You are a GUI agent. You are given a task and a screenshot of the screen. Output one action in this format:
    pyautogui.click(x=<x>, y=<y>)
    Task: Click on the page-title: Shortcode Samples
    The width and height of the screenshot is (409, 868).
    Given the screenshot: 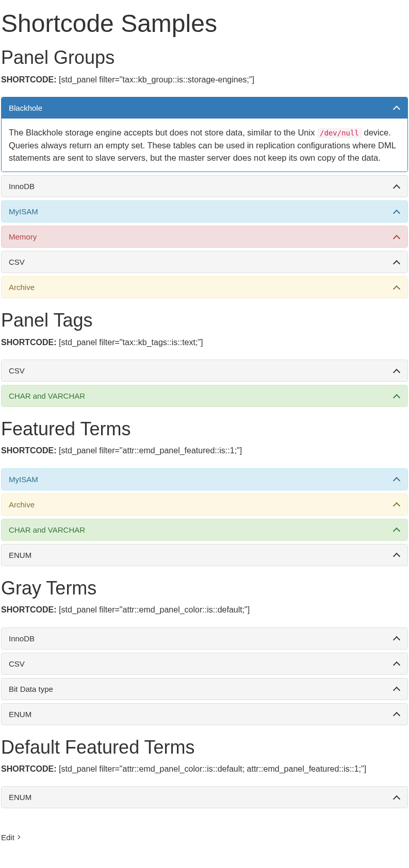 What is the action you would take?
    pyautogui.click(x=204, y=24)
    